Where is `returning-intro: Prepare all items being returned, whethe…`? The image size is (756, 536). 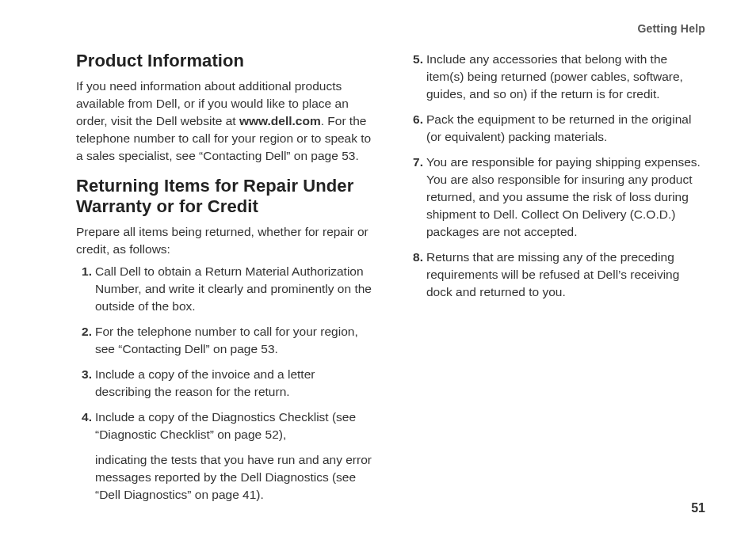 returning-intro: Prepare all items being returned, whethe… is located at coordinates (225, 241).